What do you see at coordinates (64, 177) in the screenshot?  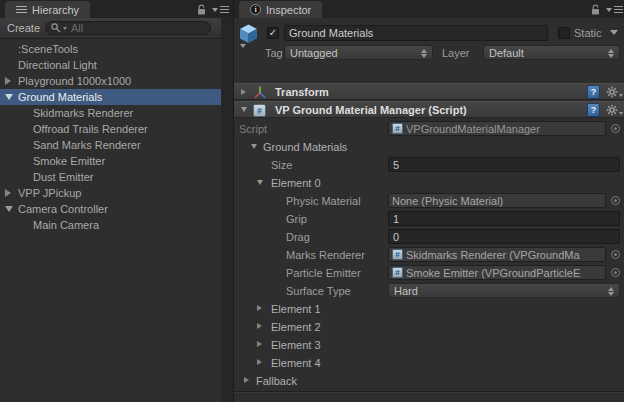 I see `item-label: Dust Emitter` at bounding box center [64, 177].